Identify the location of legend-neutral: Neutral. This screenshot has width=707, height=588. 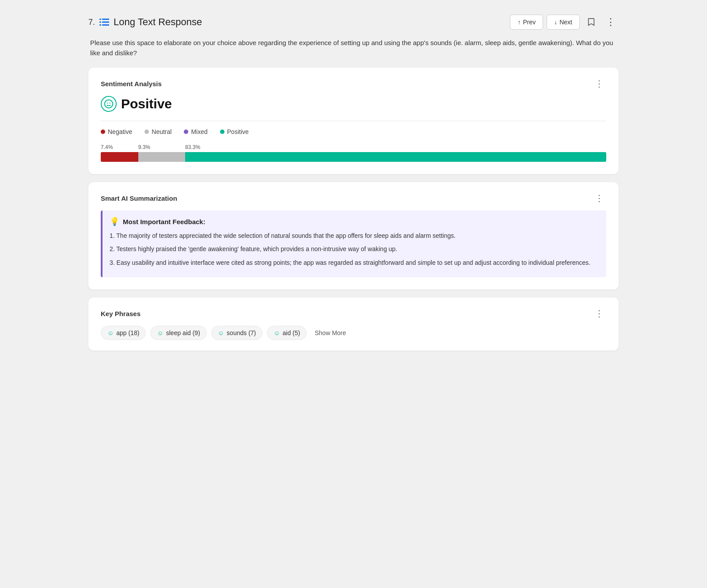
(158, 132).